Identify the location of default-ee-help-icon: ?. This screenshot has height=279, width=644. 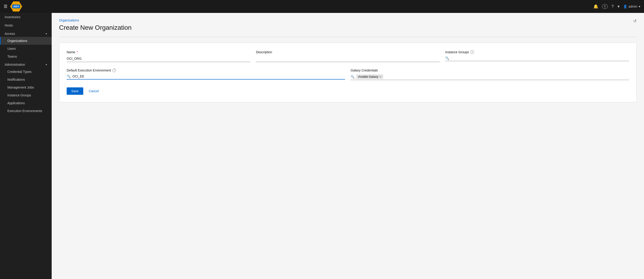
(114, 70).